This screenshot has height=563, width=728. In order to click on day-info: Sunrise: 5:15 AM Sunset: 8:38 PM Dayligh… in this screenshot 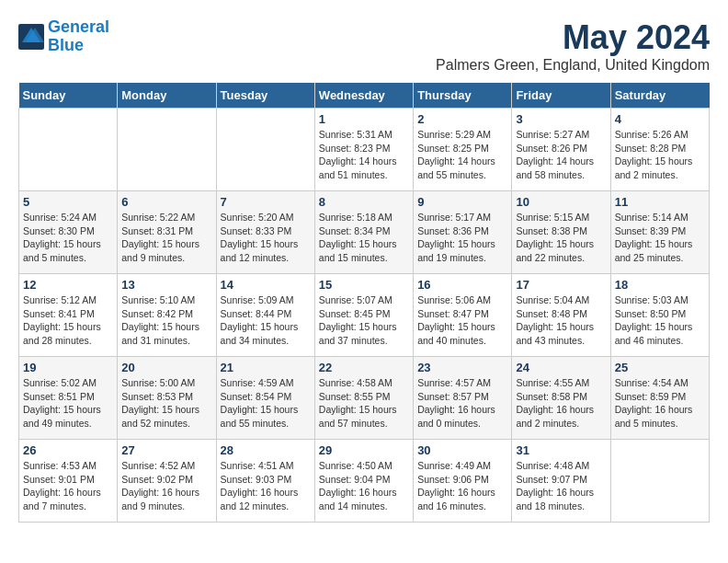, I will do `click(561, 237)`.